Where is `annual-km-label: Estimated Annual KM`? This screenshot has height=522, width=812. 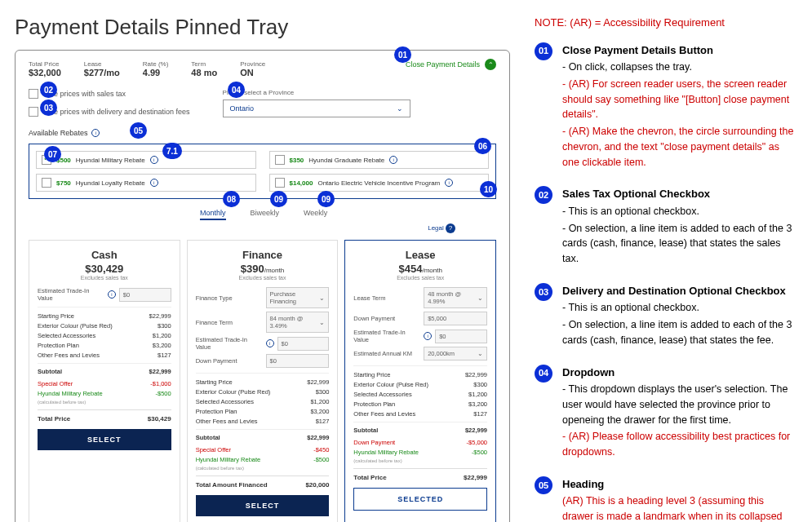
annual-km-label: Estimated Annual KM is located at coordinates (387, 354).